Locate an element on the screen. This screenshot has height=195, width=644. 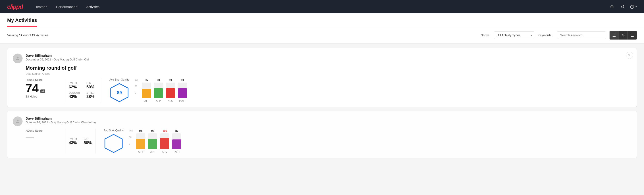
bar-arg-value: 89 is located at coordinates (170, 80).